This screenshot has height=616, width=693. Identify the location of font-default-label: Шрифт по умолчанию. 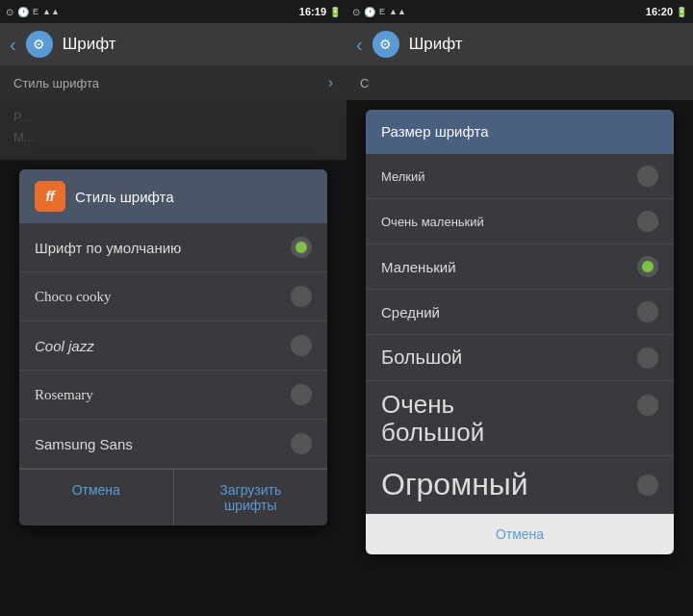
(108, 248).